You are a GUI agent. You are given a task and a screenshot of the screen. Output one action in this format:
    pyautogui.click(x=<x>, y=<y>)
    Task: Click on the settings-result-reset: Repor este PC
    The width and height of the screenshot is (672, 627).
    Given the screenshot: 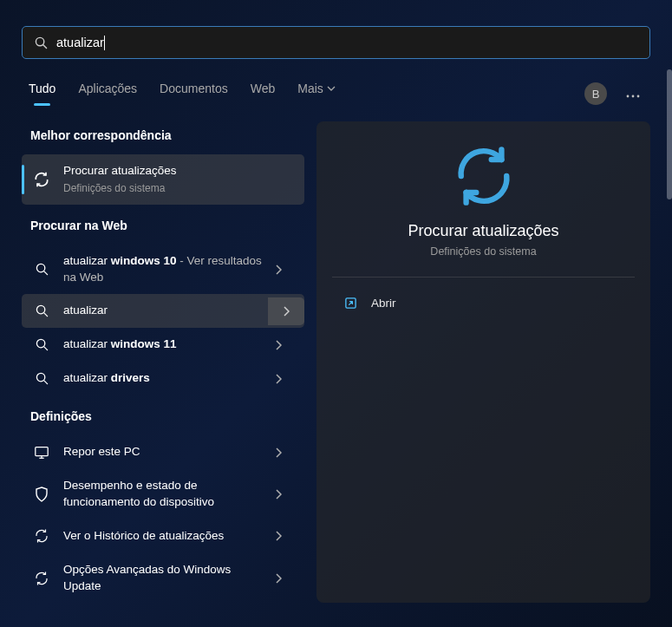 What is the action you would take?
    pyautogui.click(x=163, y=453)
    